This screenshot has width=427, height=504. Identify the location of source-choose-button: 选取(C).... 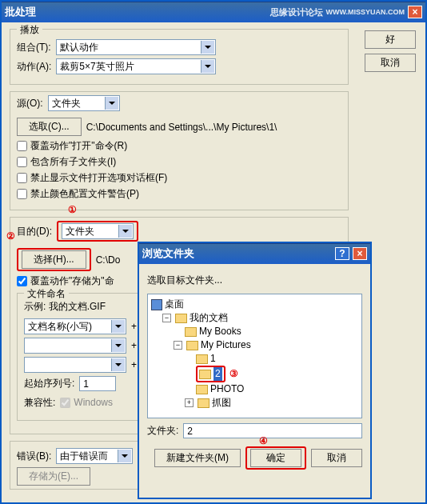
(50, 126).